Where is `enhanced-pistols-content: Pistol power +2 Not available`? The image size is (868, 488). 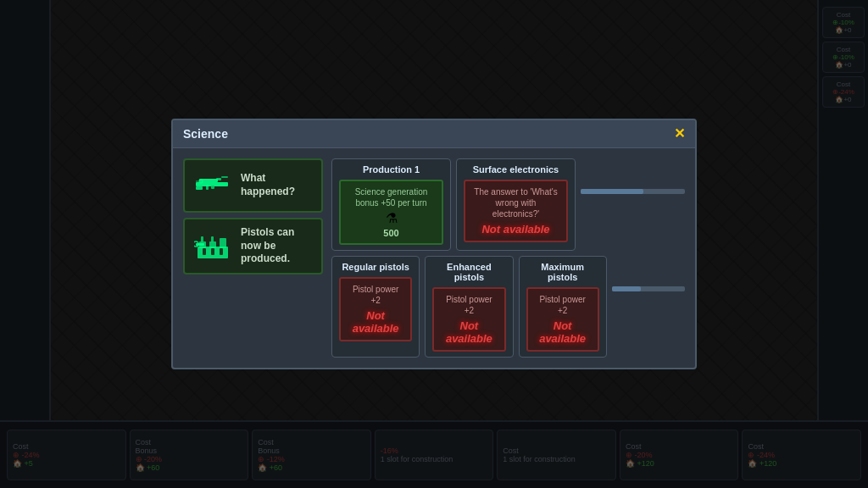
enhanced-pistols-content: Pistol power +2 Not available is located at coordinates (469, 319).